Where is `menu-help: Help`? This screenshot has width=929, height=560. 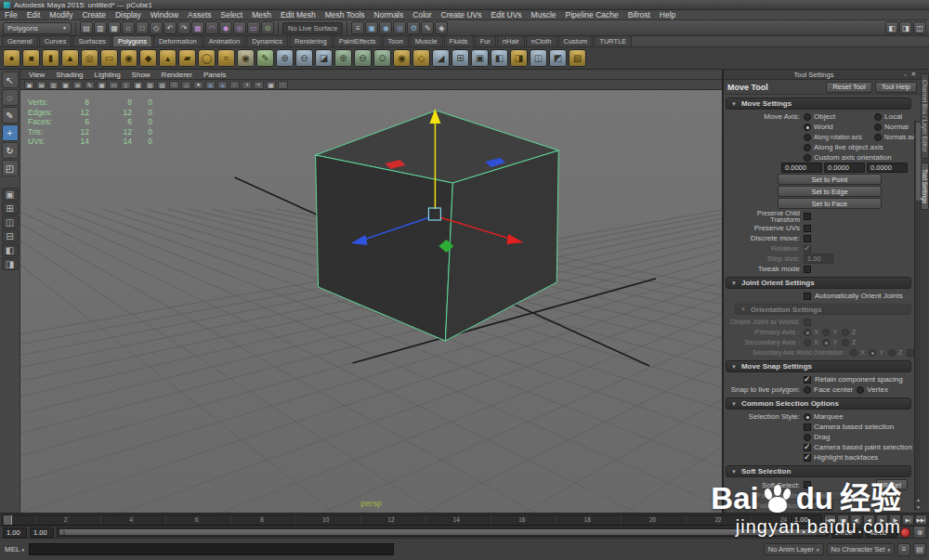 menu-help: Help is located at coordinates (667, 15).